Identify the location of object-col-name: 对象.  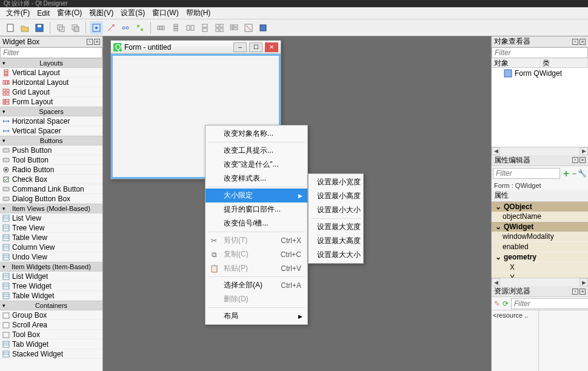
(516, 63).